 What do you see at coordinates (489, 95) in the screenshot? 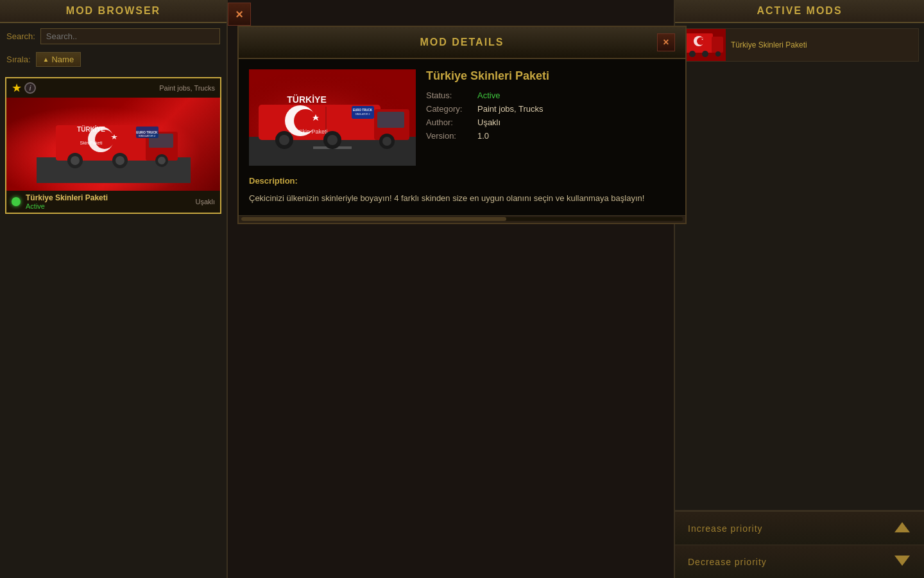
I see `status-value: Active` at bounding box center [489, 95].